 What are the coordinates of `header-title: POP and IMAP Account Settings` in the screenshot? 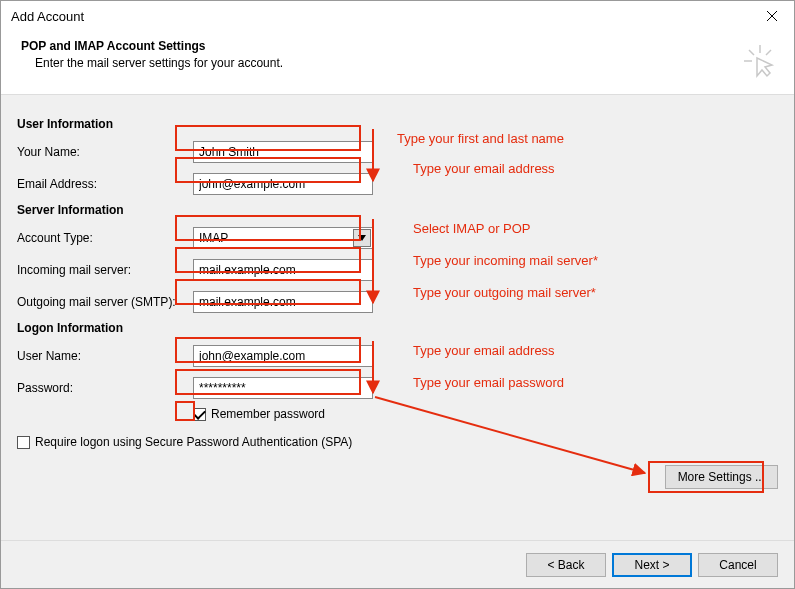 It's located at (152, 46).